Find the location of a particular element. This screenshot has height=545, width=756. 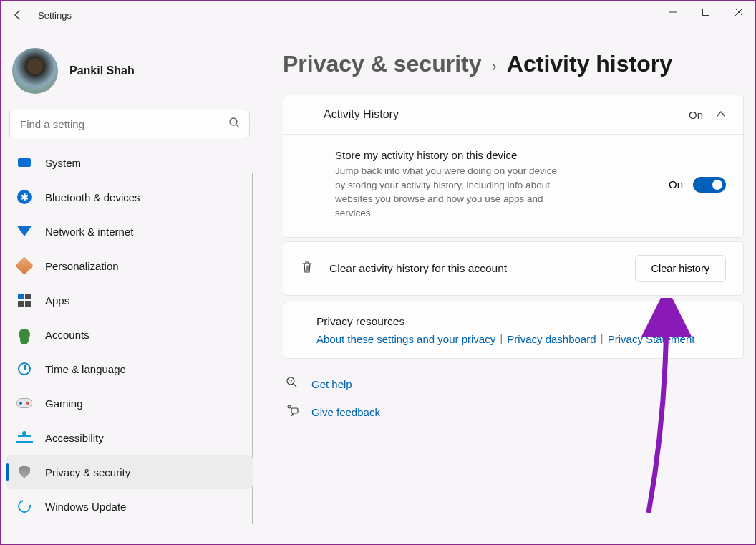

minimize-button is located at coordinates (673, 12).